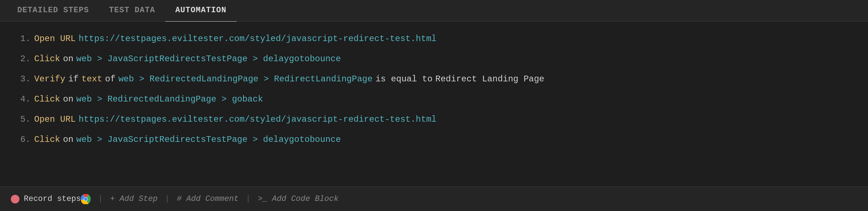 This screenshot has height=211, width=868. What do you see at coordinates (404, 79) in the screenshot?
I see `step-3-part-5: is equal to` at bounding box center [404, 79].